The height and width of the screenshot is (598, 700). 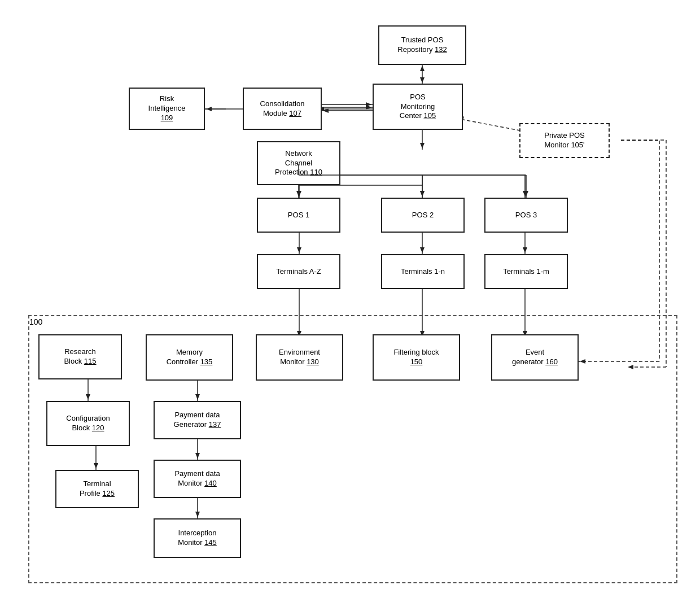 What do you see at coordinates (423, 272) in the screenshot?
I see `terminals-1n-label: Terminals 1-n` at bounding box center [423, 272].